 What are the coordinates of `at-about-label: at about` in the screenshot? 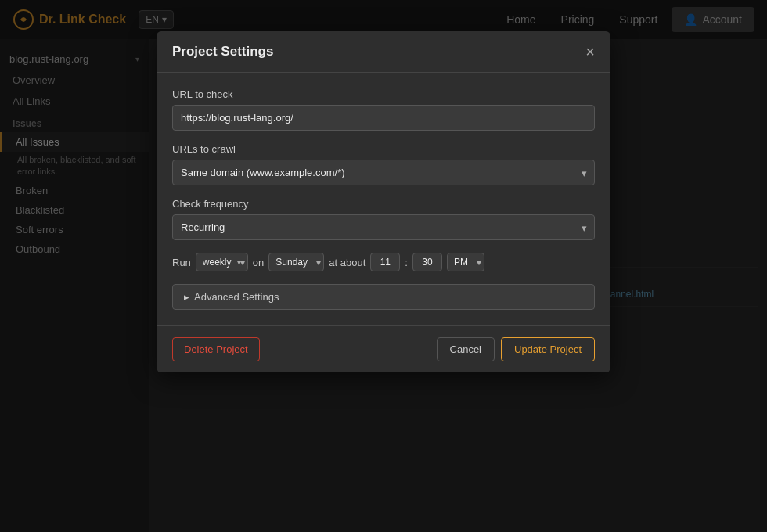 It's located at (347, 263).